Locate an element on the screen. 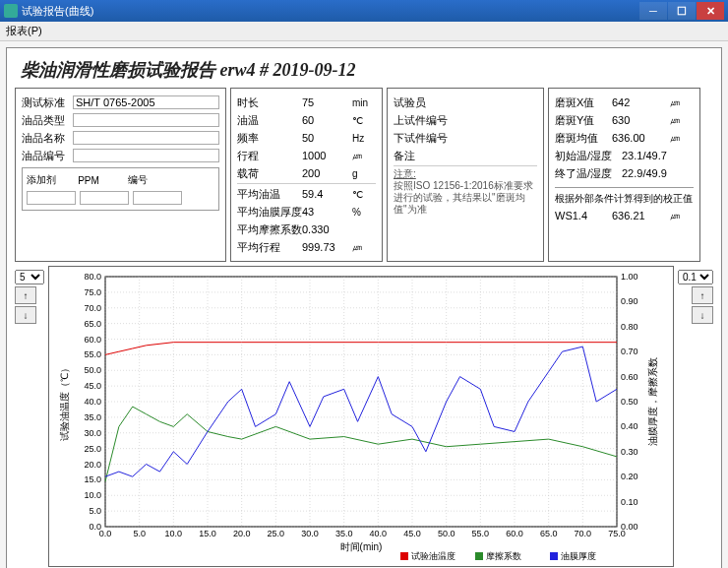  dur-label: 时长 is located at coordinates (270, 102).